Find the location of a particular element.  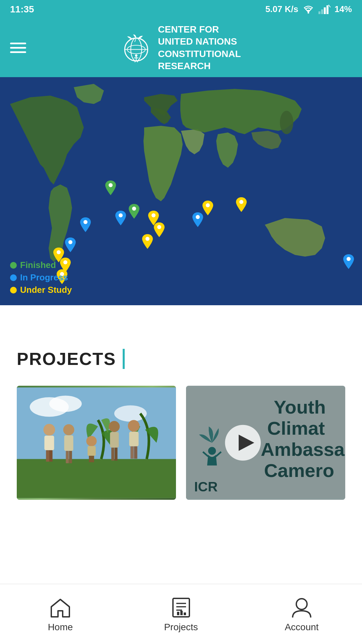

projects-title: PROJECTS is located at coordinates (66, 359).